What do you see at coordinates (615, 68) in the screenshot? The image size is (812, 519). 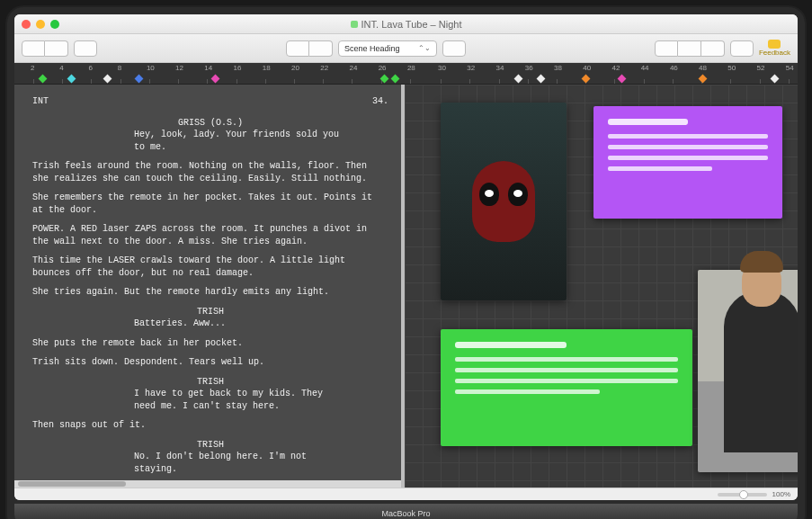 I see `ruler-number: 42` at bounding box center [615, 68].